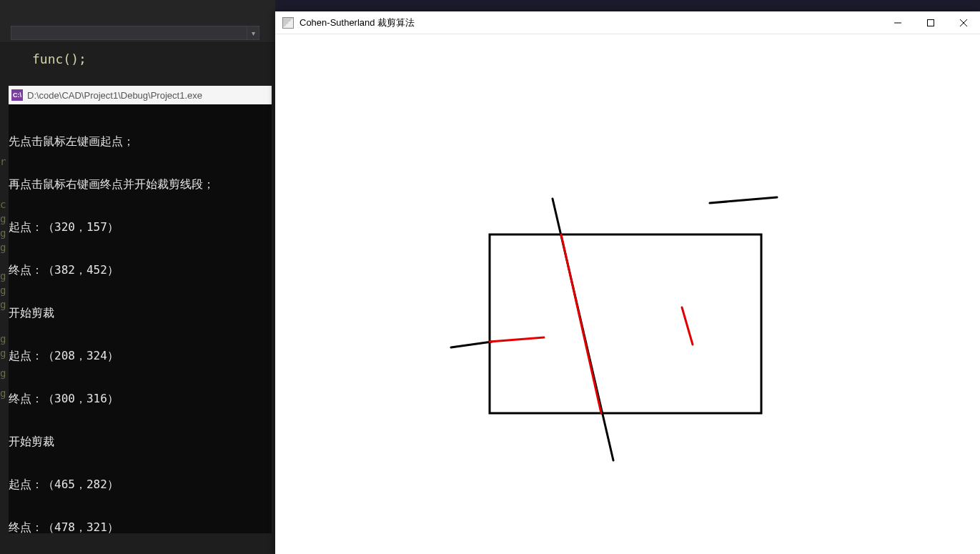 The width and height of the screenshot is (980, 554). What do you see at coordinates (17, 95) in the screenshot?
I see `console-icon: C:\` at bounding box center [17, 95].